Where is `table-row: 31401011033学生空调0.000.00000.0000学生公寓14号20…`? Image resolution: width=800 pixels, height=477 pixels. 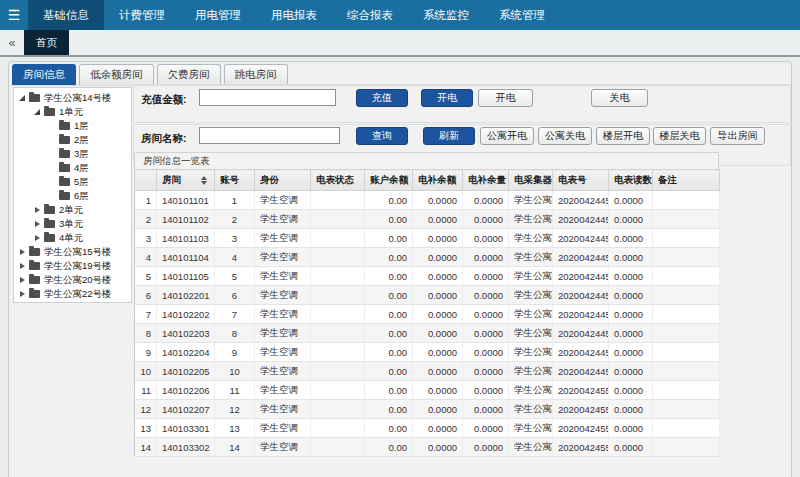
table-row: 31401011033学生空调0.000.00000.0000学生公寓14号20… is located at coordinates (428, 238).